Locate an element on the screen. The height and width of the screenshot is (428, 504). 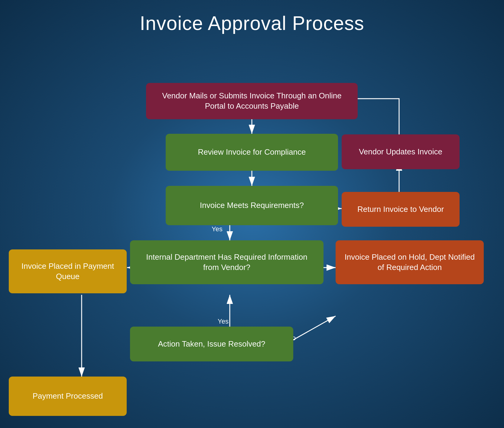
review-compliance-node: Review Invoice for Compliance is located at coordinates (252, 152).